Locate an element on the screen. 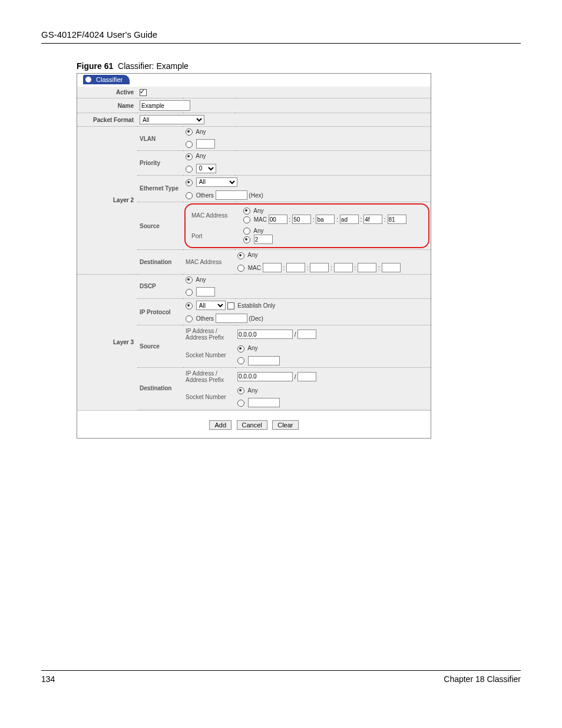 This screenshot has width=562, height=728. l3-source-label: Source is located at coordinates (160, 347).